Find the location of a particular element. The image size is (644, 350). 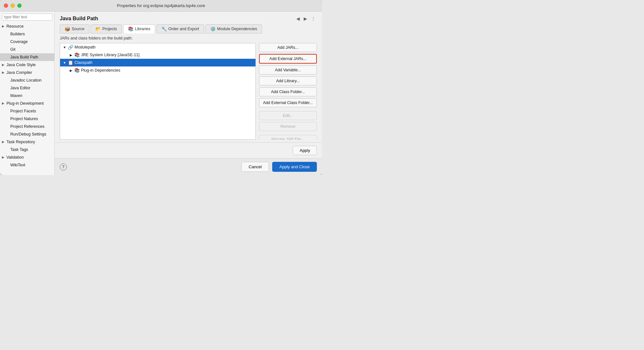

sidebar-item-project-references: Project References is located at coordinates (27, 127).